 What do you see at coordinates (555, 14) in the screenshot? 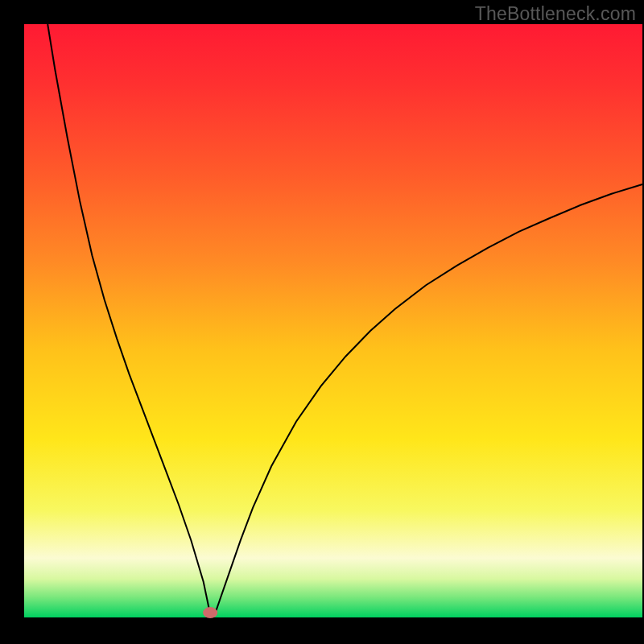
I see `watermark-text: TheBottleneck.com` at bounding box center [555, 14].